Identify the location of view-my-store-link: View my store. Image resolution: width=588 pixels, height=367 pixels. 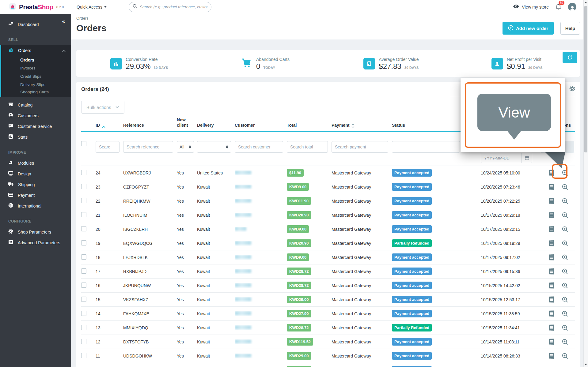
(531, 7).